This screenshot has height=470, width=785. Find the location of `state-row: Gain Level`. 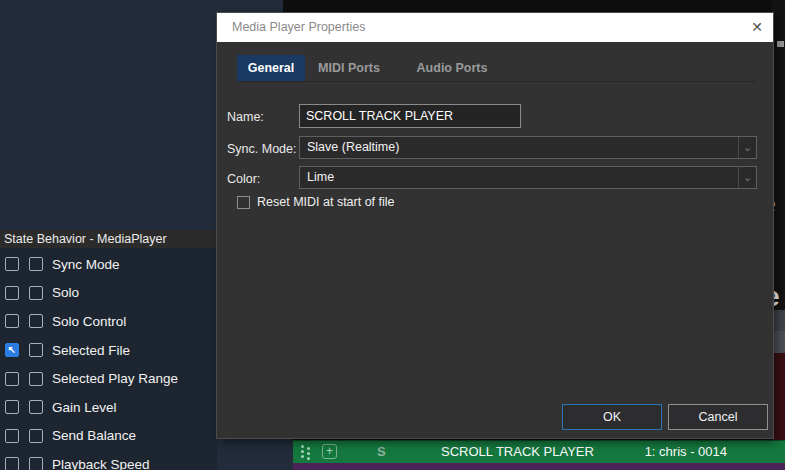

state-row: Gain Level is located at coordinates (108, 408).